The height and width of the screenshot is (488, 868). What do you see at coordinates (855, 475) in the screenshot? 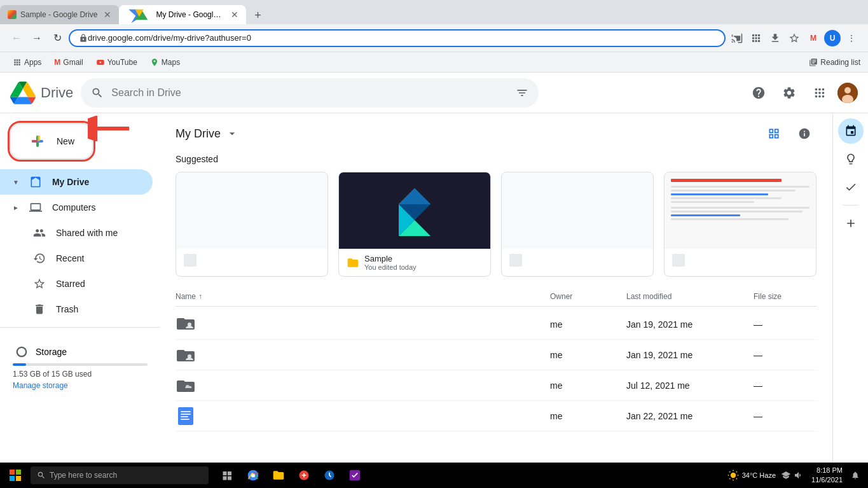
I see `notification-btn` at bounding box center [855, 475].